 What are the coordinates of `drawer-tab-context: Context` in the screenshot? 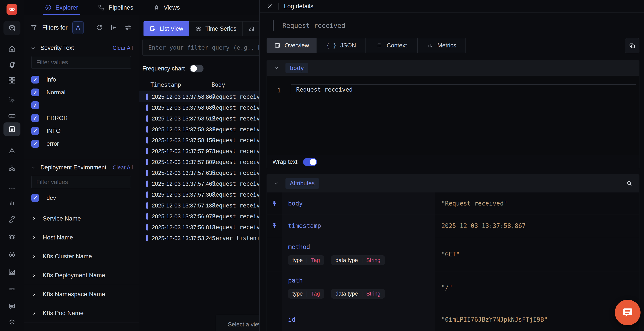 It's located at (392, 46).